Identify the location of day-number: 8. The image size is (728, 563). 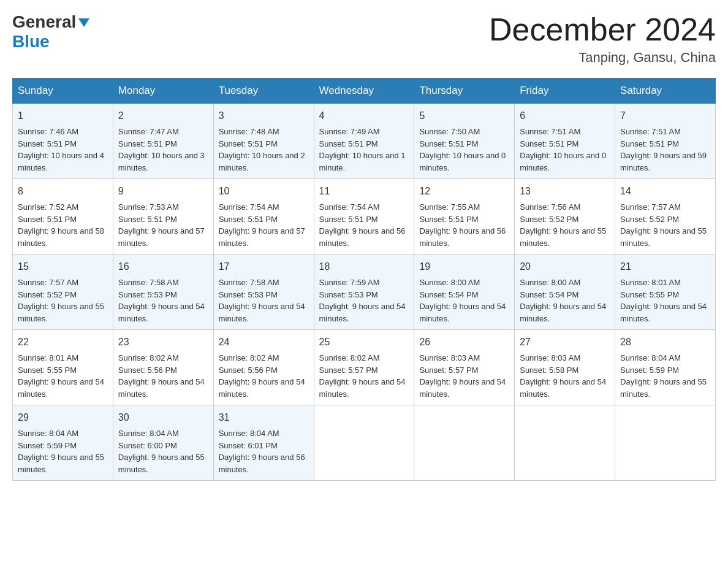
(63, 191).